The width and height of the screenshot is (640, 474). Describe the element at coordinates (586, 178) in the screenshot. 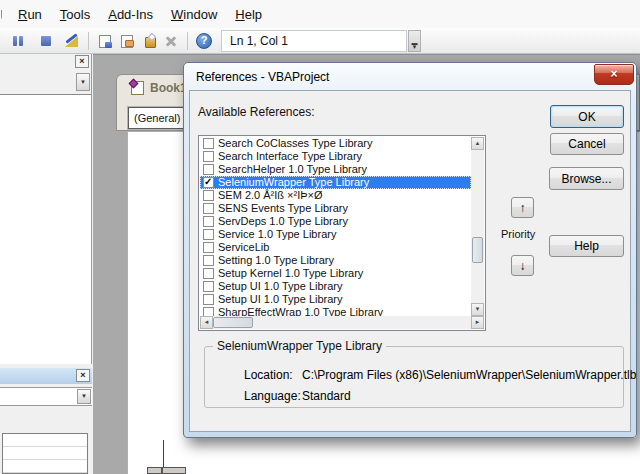

I see `browse-button: Browse...` at that location.